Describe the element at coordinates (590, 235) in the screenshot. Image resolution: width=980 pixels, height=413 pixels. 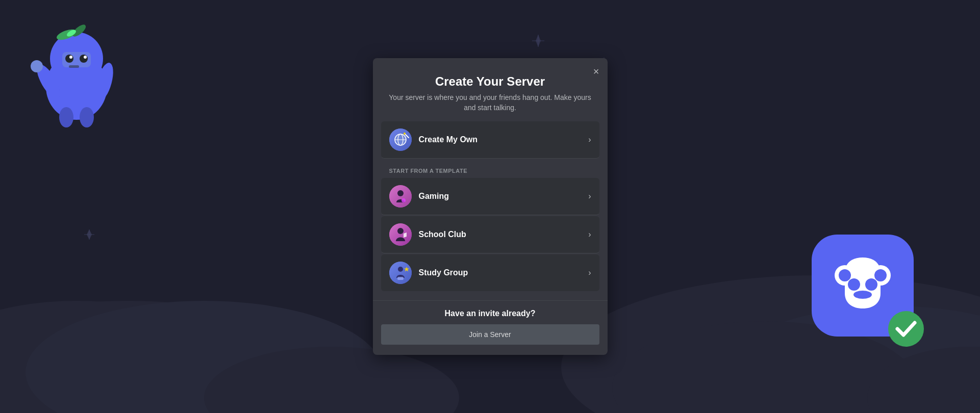
I see `school-club-chevron: ›` at that location.